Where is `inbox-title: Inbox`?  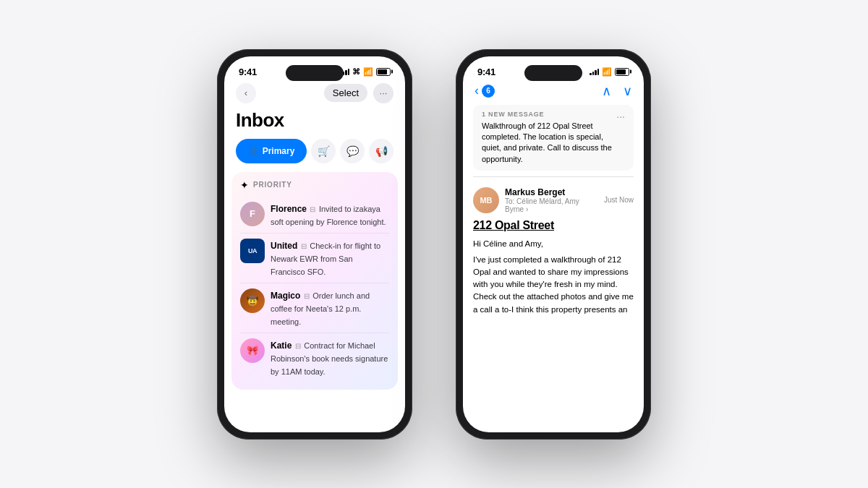 inbox-title: Inbox is located at coordinates (315, 124).